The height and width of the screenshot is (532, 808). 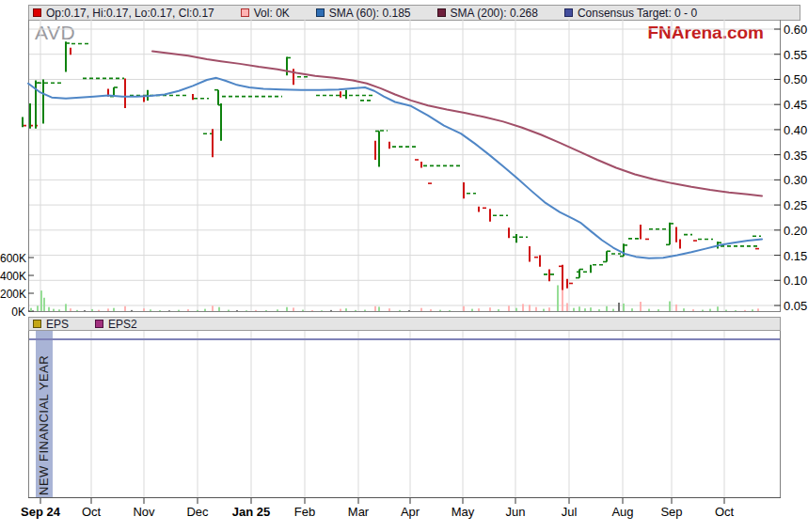 What do you see at coordinates (414, 13) in the screenshot?
I see `price-legend-bar: Op:0.17, Hi:0.17, Lo:0.17, Cl:0.17Vol: 0…` at bounding box center [414, 13].